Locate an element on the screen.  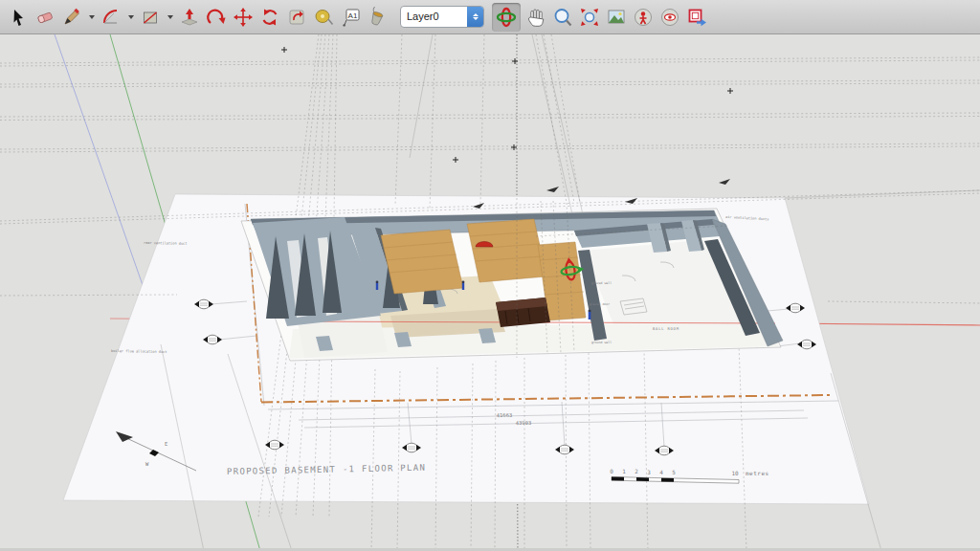
dimension-tool-button: A1 is located at coordinates (350, 17).